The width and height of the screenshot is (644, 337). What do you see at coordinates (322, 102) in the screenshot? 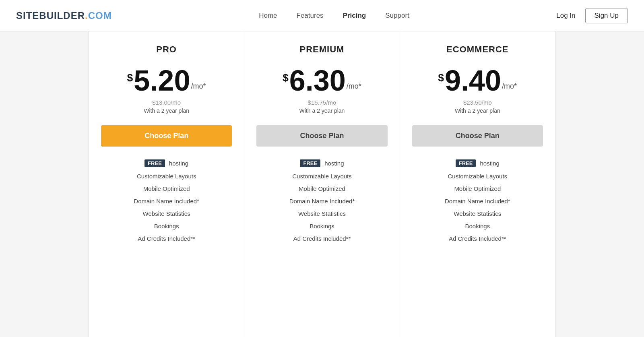
I see `price-original-premium: $15.75/mo` at bounding box center [322, 102].